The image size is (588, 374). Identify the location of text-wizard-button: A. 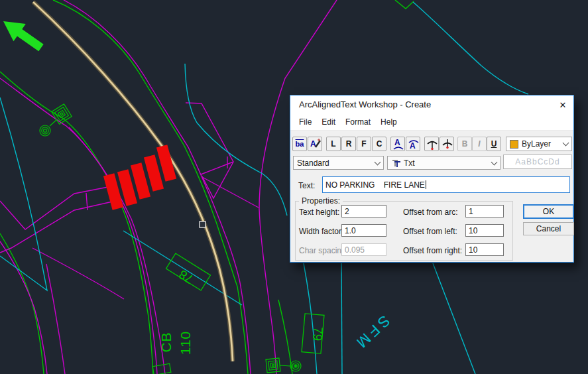
(315, 144).